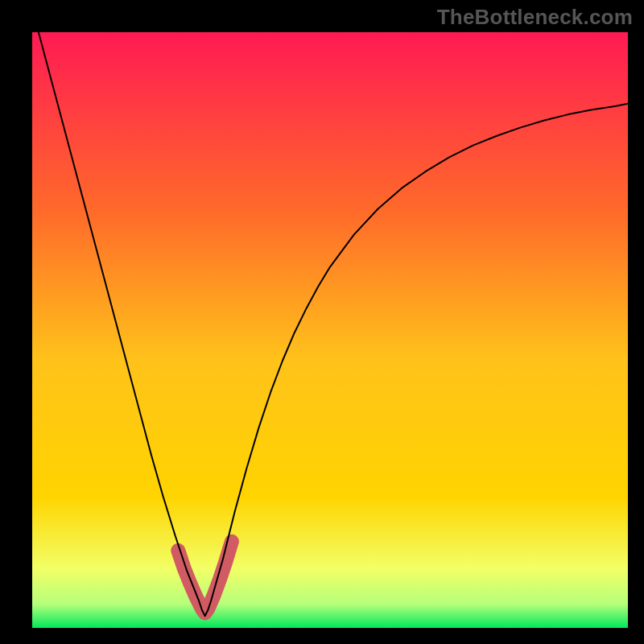 This screenshot has width=644, height=644. Describe the element at coordinates (535, 18) in the screenshot. I see `attribution-text: TheBottleneck.com` at that location.